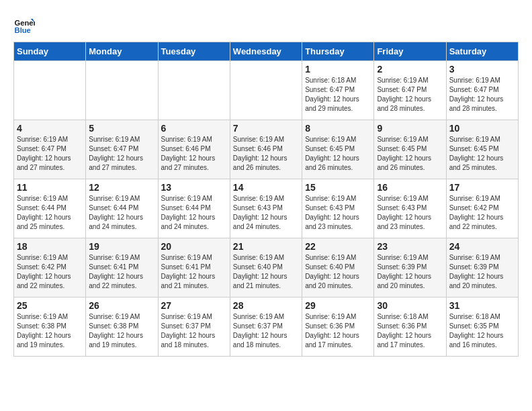 The width and height of the screenshot is (532, 411). I want to click on day-header-sunday: Sunday, so click(50, 52).